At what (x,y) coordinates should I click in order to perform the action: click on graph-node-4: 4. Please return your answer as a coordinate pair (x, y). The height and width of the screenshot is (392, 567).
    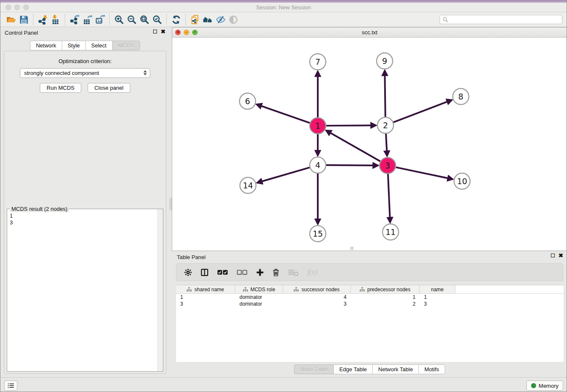
    Looking at the image, I should click on (318, 165).